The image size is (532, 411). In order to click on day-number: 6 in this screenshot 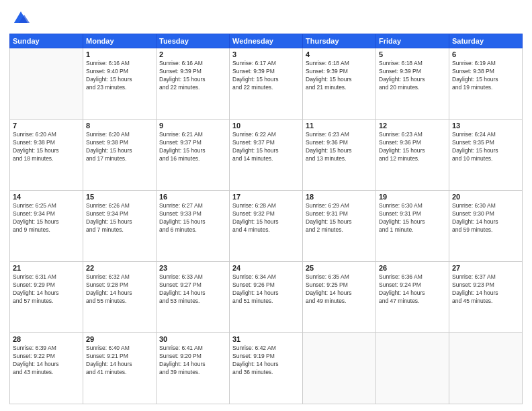, I will do `click(486, 54)`.